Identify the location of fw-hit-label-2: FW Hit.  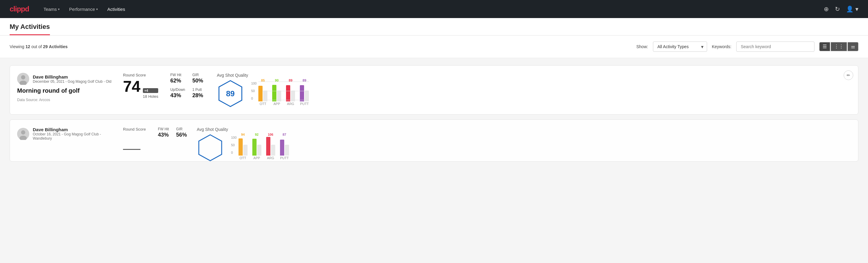
(164, 129).